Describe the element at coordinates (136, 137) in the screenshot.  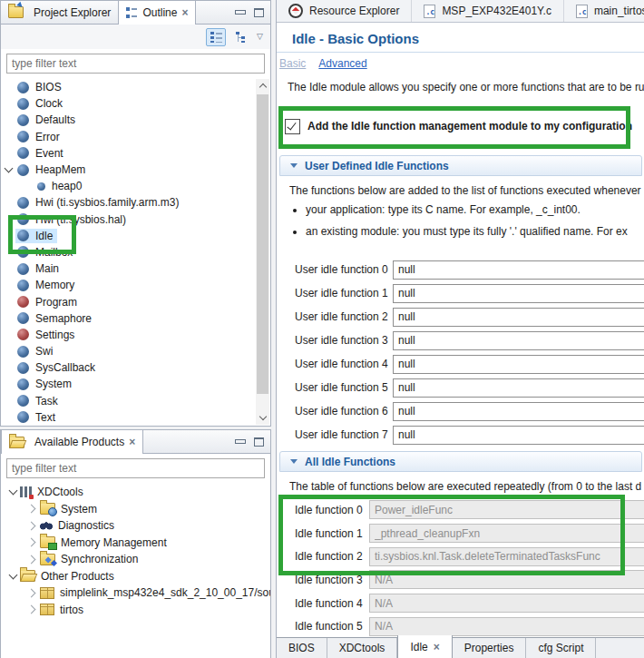
I see `outline-item-error: Error` at that location.